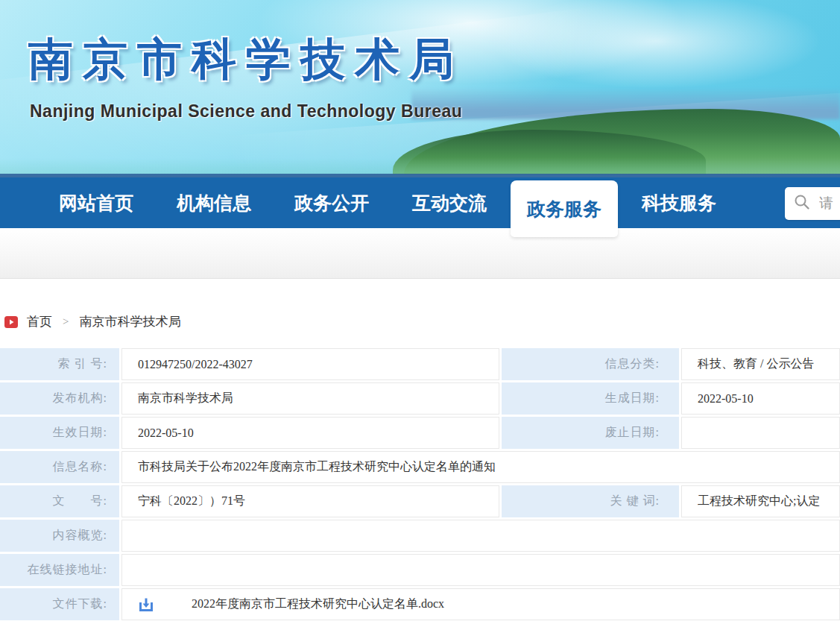 The image size is (840, 630). Describe the element at coordinates (310, 398) in the screenshot. I see `value-issuing-agency: 南京市科学技术局` at that location.